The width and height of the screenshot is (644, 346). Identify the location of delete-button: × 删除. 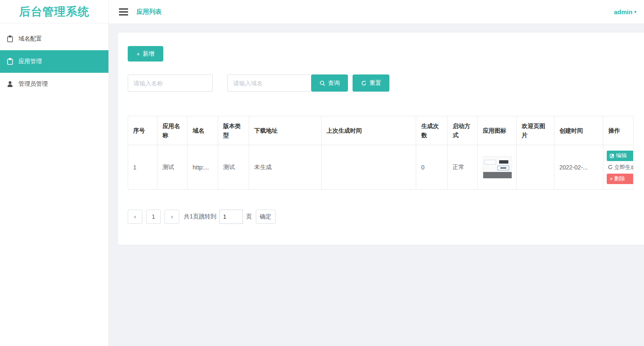
(620, 179).